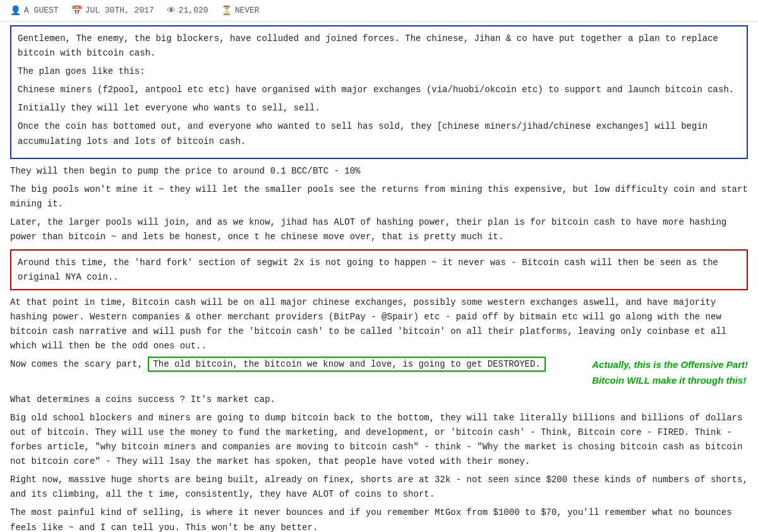 The width and height of the screenshot is (758, 532). What do you see at coordinates (379, 90) in the screenshot?
I see `blue-line-3: Chinese miners (f2pool, antpool etc etc)…` at bounding box center [379, 90].